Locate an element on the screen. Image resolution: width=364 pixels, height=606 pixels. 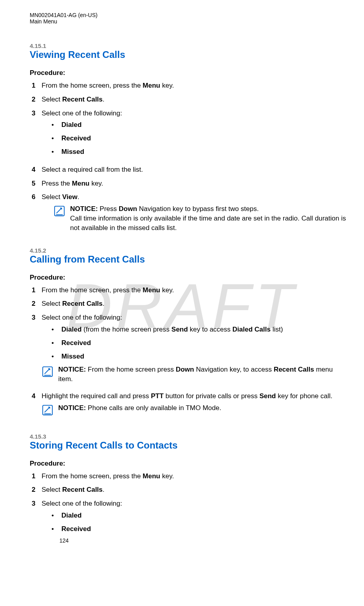
step-text: Select one of the following: •Dialed •Re… is located at coordinates (195, 518).